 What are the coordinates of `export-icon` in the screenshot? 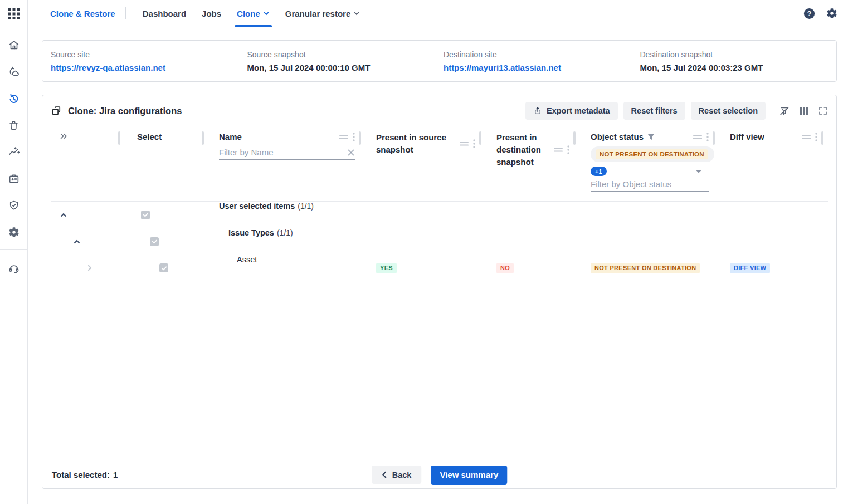 It's located at (538, 111).